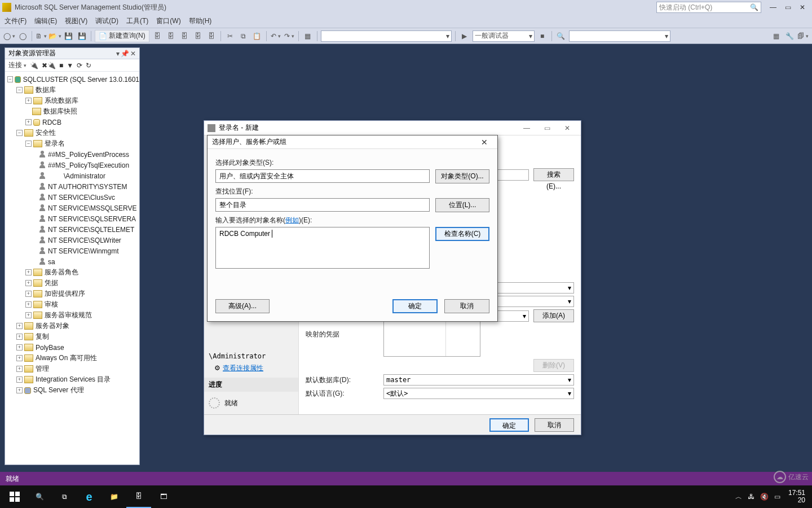 The height and width of the screenshot is (508, 812). I want to click on connect-icon: 🔌, so click(34, 65).